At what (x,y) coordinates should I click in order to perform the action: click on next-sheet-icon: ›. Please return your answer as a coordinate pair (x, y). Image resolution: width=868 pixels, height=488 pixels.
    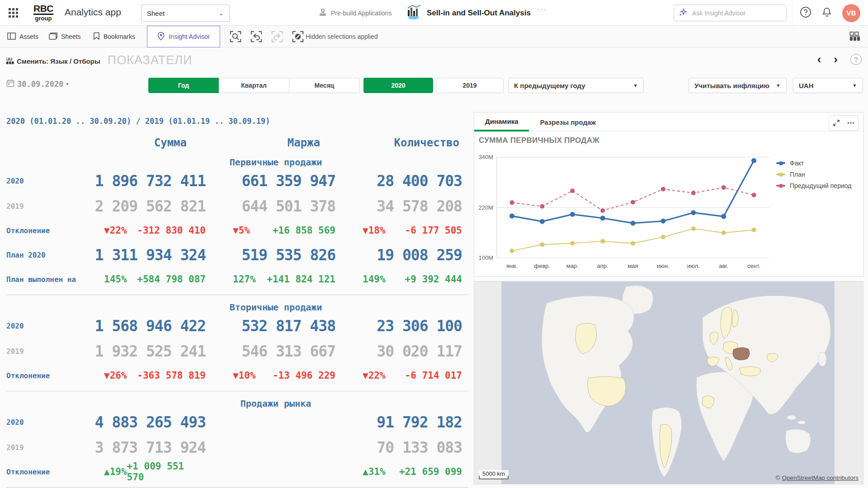
    Looking at the image, I should click on (835, 59).